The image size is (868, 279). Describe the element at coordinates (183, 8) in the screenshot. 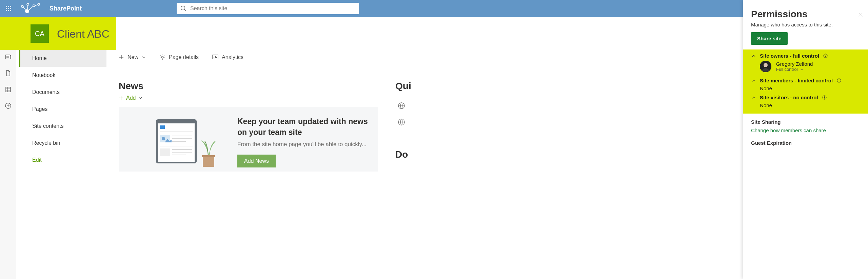

I see `search-icon` at that location.